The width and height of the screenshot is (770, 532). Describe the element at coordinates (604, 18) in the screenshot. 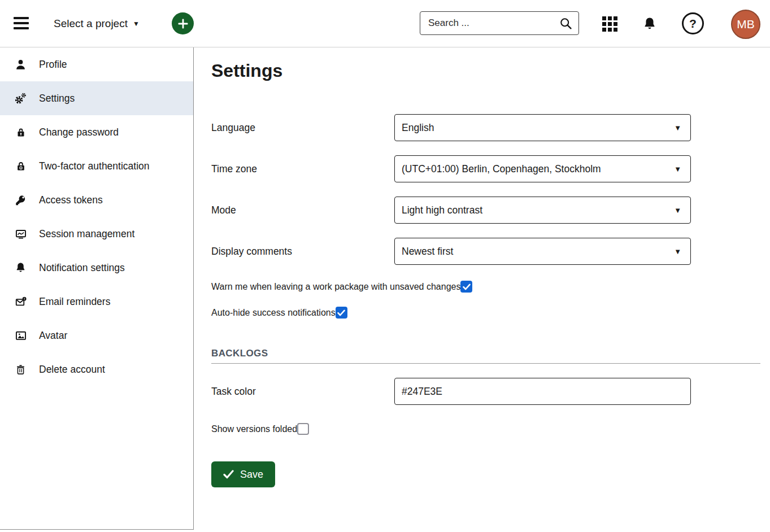

I see `apps-grid-icon` at that location.